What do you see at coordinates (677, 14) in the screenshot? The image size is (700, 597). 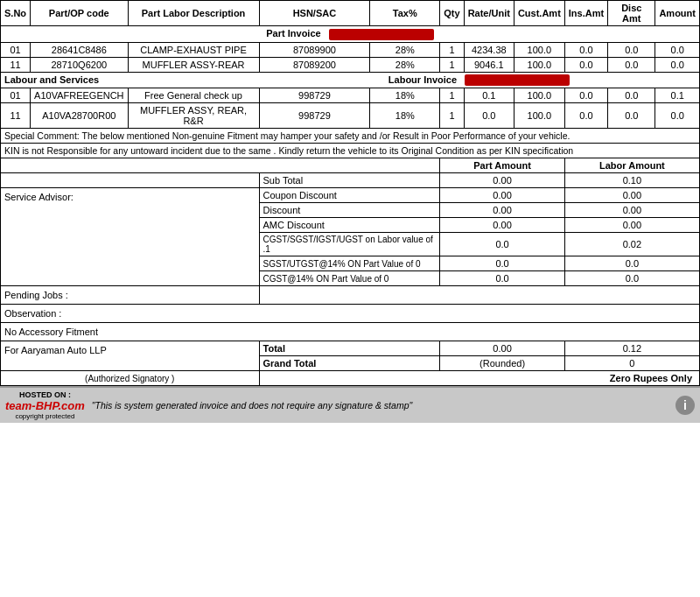 I see `header-amount: Amount` at bounding box center [677, 14].